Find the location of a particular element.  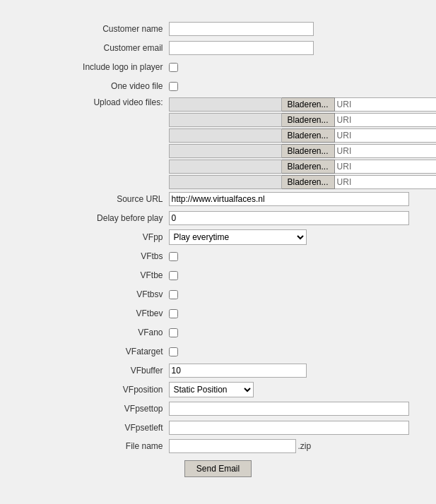

upload-row-6: Bladeren... is located at coordinates (302, 182).